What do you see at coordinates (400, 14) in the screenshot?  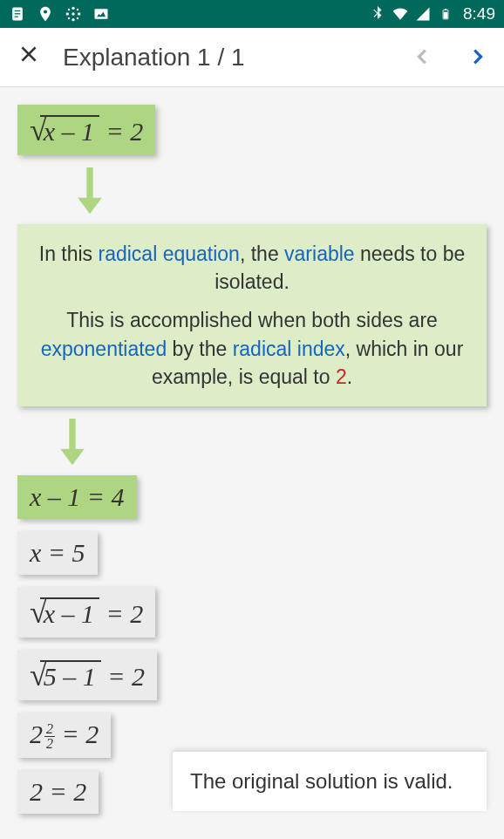 I see `wifi-icon` at bounding box center [400, 14].